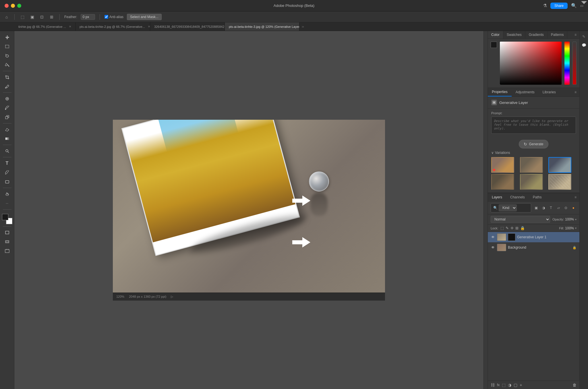 The image size is (588, 389). Describe the element at coordinates (7, 99) in the screenshot. I see `healing-brush-icon` at that location.